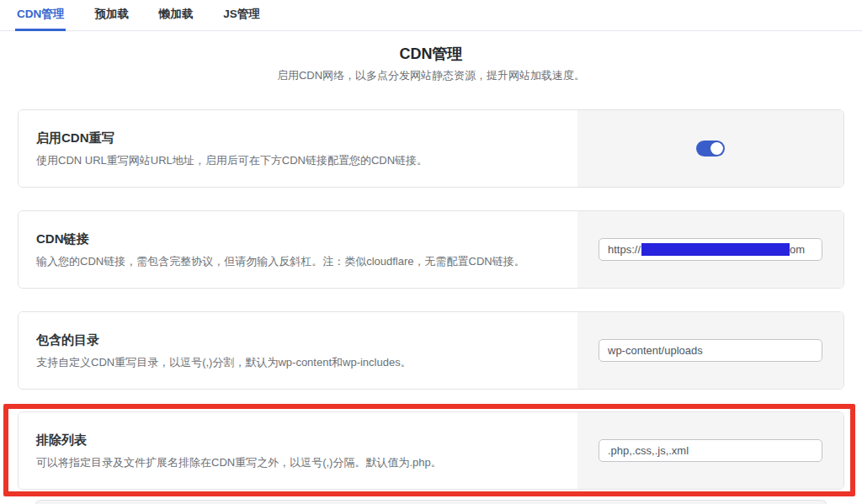  I want to click on setting-row-included-directories: 包含的目录 支持自定义CDN重写目录，以逗号(,)分割，默认为wp-conten…, so click(431, 350).